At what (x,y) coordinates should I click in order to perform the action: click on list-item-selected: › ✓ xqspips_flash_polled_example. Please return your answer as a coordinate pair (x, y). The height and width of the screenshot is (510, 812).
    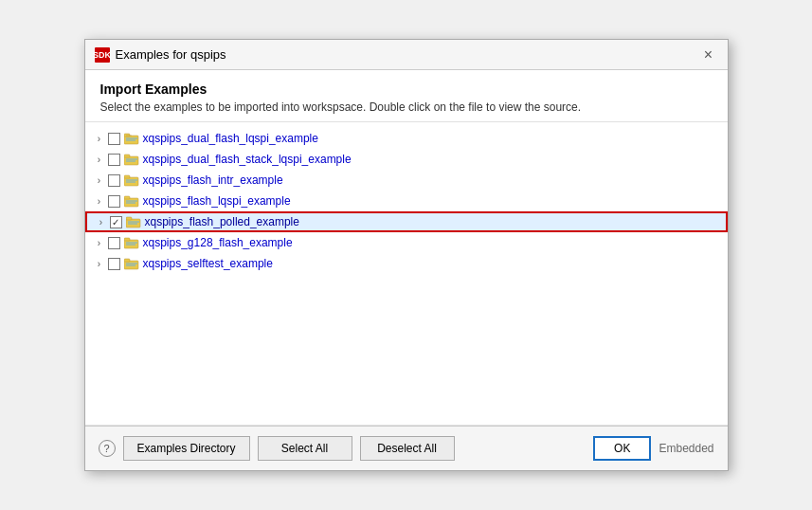
    Looking at the image, I should click on (406, 222).